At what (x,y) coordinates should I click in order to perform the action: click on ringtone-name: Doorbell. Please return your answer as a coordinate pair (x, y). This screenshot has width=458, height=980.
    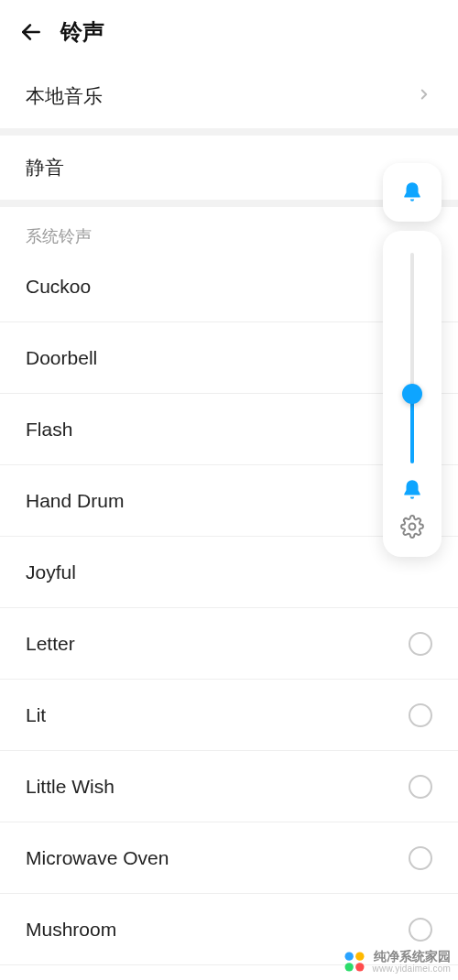
    Looking at the image, I should click on (61, 358).